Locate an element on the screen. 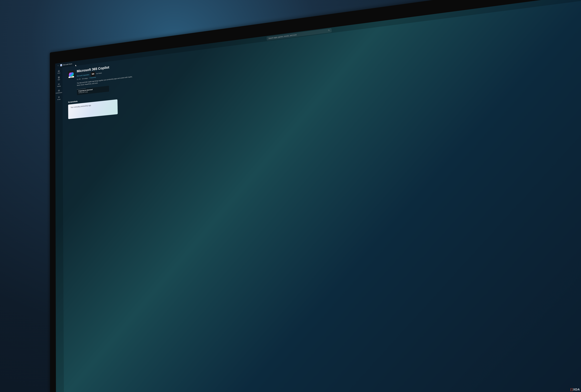 The width and height of the screenshot is (581, 392). content-rating-badge: NR is located at coordinates (93, 74).